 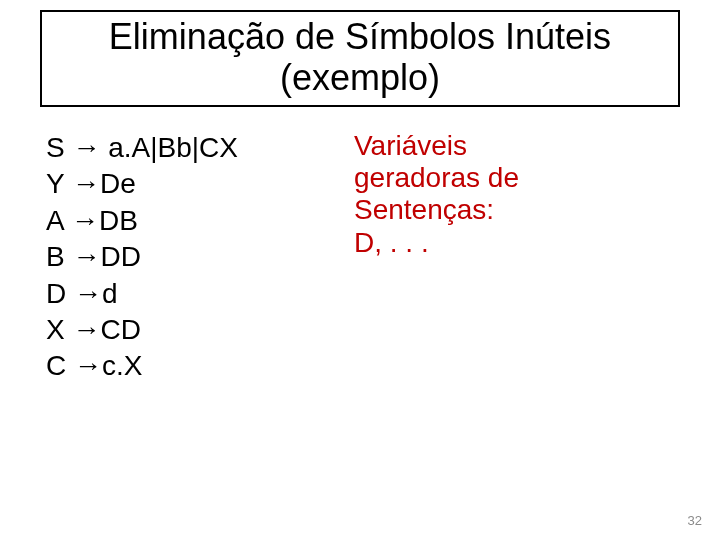 What do you see at coordinates (198, 221) in the screenshot?
I see `rule-a: A →DB` at bounding box center [198, 221].